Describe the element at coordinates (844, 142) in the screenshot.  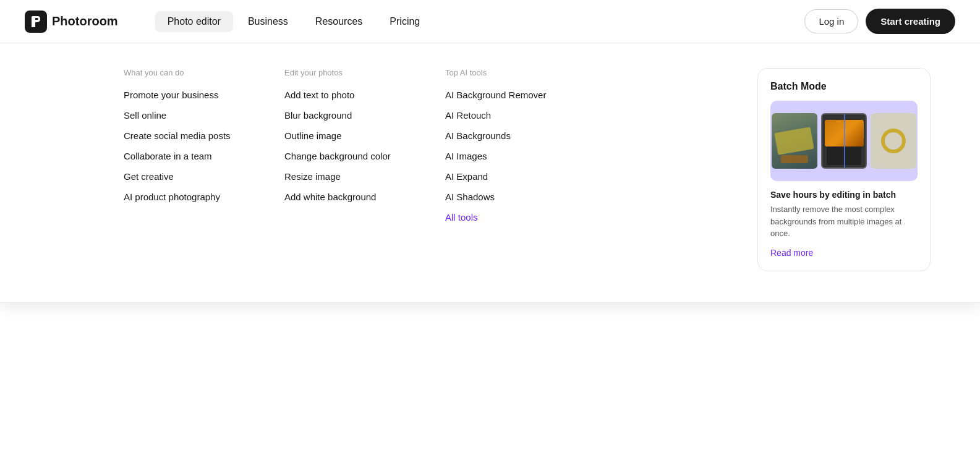
I see `batch-mode-card: Batch Mode Save hours by editing in batc…` at that location.